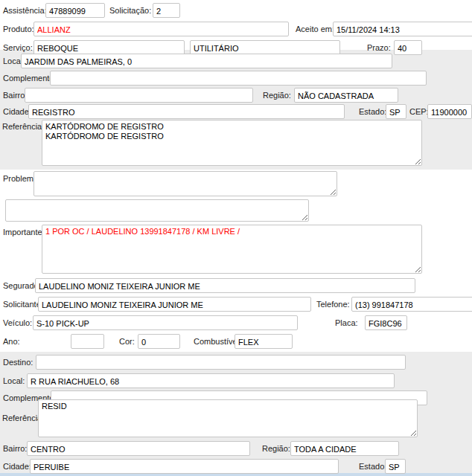 The width and height of the screenshot is (472, 476). Describe the element at coordinates (185, 184) in the screenshot. I see `problema-textarea` at that location.